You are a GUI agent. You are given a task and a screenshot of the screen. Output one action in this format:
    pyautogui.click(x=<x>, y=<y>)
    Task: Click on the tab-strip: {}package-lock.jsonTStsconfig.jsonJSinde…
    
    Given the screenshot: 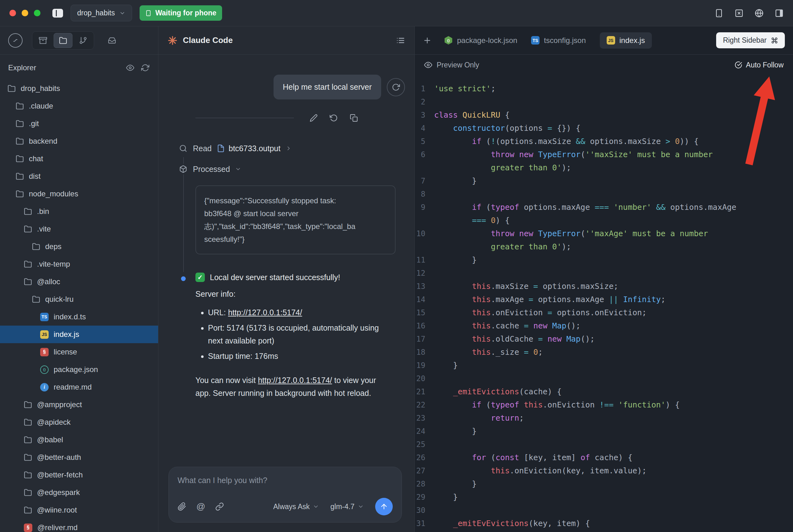 What is the action you would take?
    pyautogui.click(x=548, y=40)
    